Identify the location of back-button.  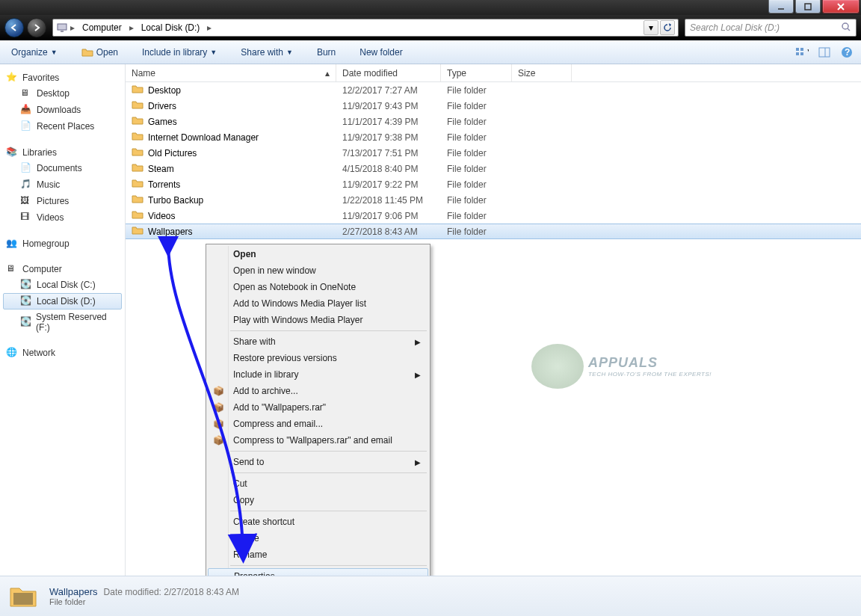
(14, 28).